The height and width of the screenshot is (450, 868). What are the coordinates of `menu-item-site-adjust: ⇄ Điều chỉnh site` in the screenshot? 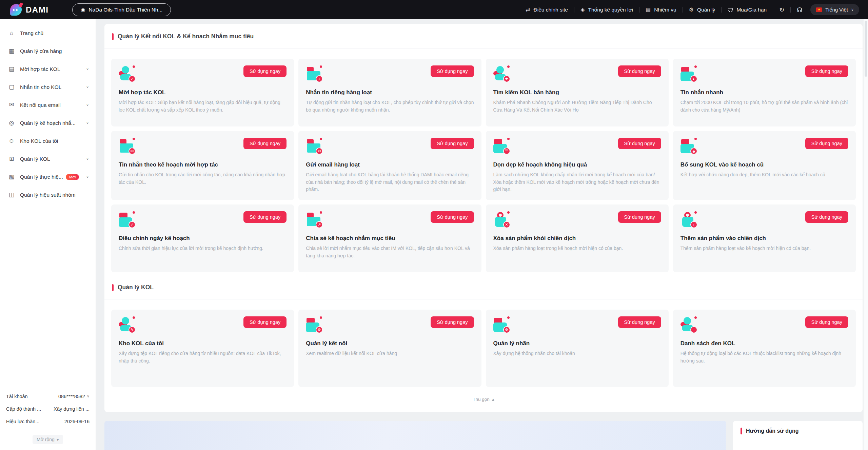 It's located at (547, 9).